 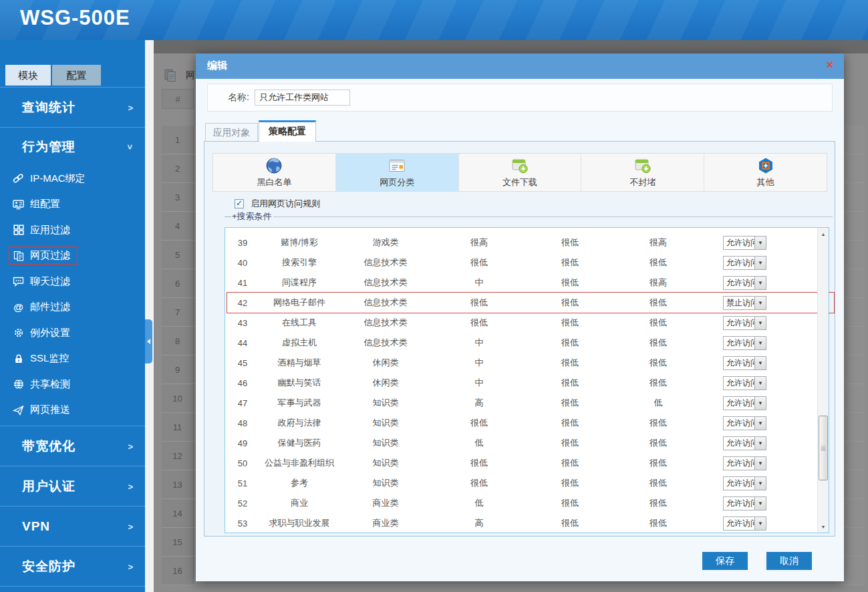 I want to click on category-group: 商业类, so click(x=386, y=503).